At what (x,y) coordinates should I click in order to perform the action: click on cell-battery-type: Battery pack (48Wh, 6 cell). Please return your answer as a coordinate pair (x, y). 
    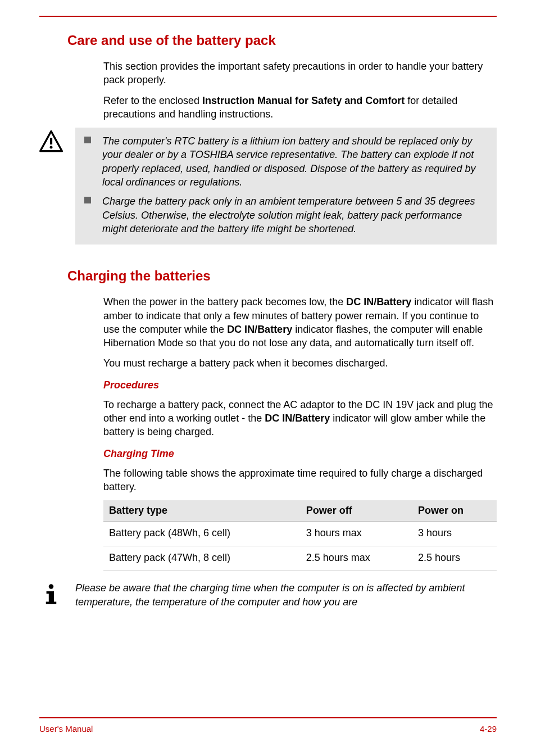
    Looking at the image, I should click on (202, 534).